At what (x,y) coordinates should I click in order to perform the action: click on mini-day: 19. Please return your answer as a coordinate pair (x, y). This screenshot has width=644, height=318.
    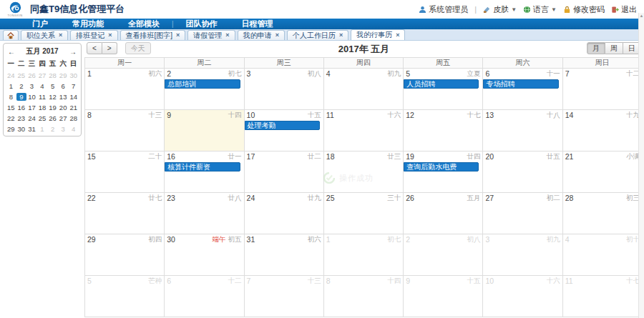
    Looking at the image, I should click on (53, 107).